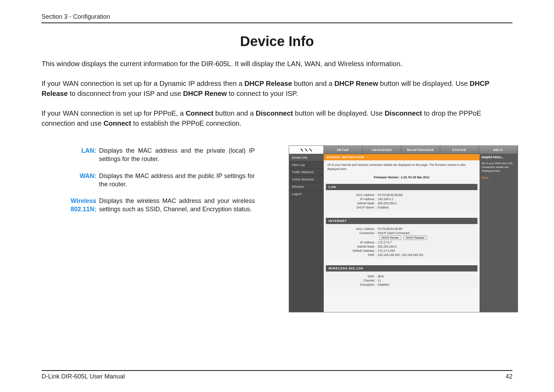 The image size is (554, 392). Describe the element at coordinates (277, 371) in the screenshot. I see `footer-rule` at that location.